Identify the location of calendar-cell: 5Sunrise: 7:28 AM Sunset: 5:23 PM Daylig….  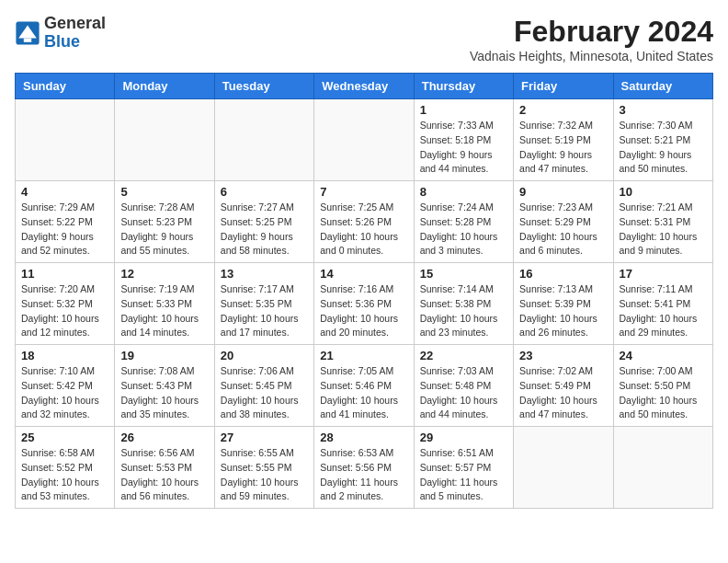
(165, 223).